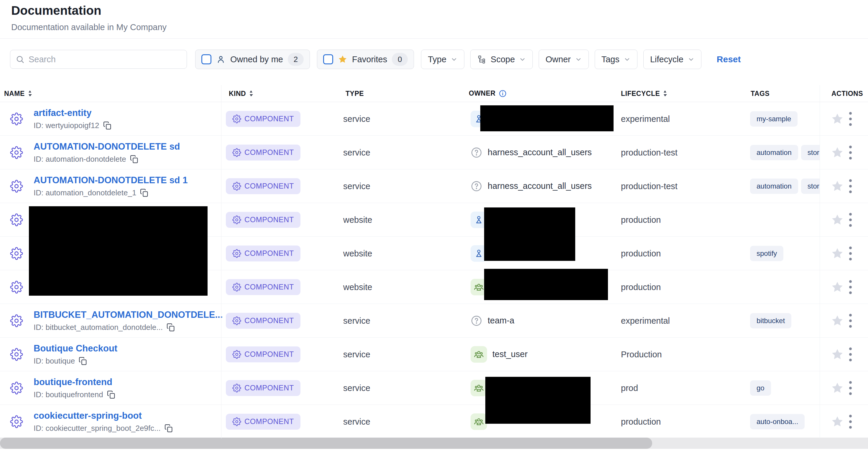 This screenshot has width=868, height=468. What do you see at coordinates (111, 186) in the screenshot?
I see `name-cell: AUTOMATION-DONOTDELETE sd 1ID: automatio…` at bounding box center [111, 186].